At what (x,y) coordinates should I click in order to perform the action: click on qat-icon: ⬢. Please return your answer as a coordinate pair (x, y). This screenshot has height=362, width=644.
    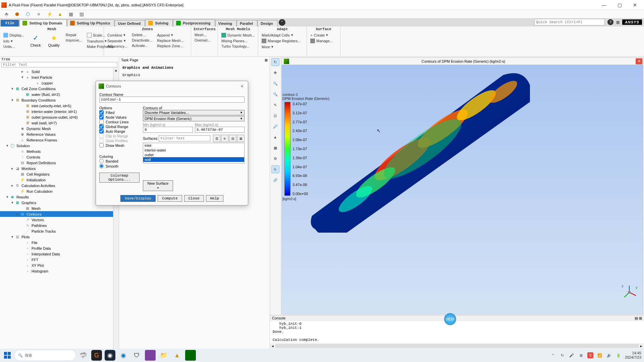
    Looking at the image, I should click on (17, 14).